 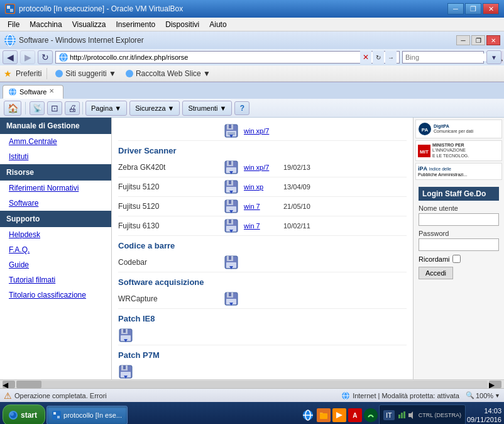 I want to click on address-input, so click(x=215, y=57).